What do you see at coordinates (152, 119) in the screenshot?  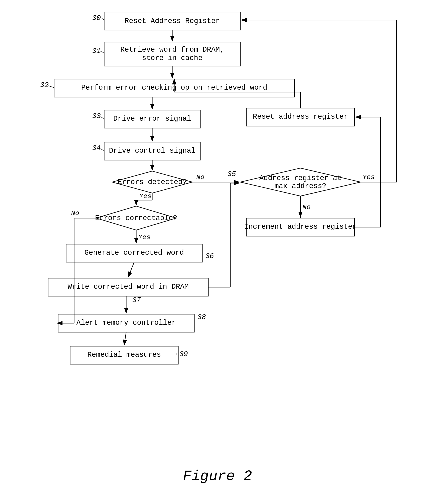 I see `node-33-label: Drive error signal` at bounding box center [152, 119].